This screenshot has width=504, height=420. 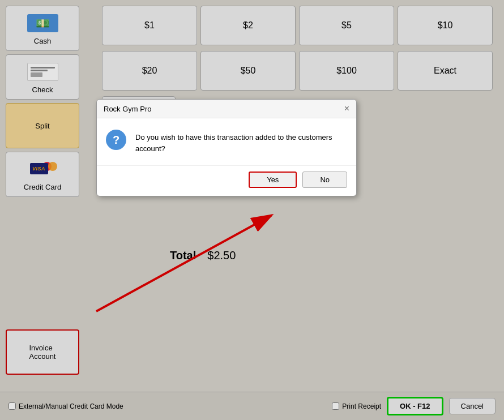 What do you see at coordinates (227, 109) in the screenshot?
I see `modal-titlebar: Rock Gym Pro ×` at bounding box center [227, 109].